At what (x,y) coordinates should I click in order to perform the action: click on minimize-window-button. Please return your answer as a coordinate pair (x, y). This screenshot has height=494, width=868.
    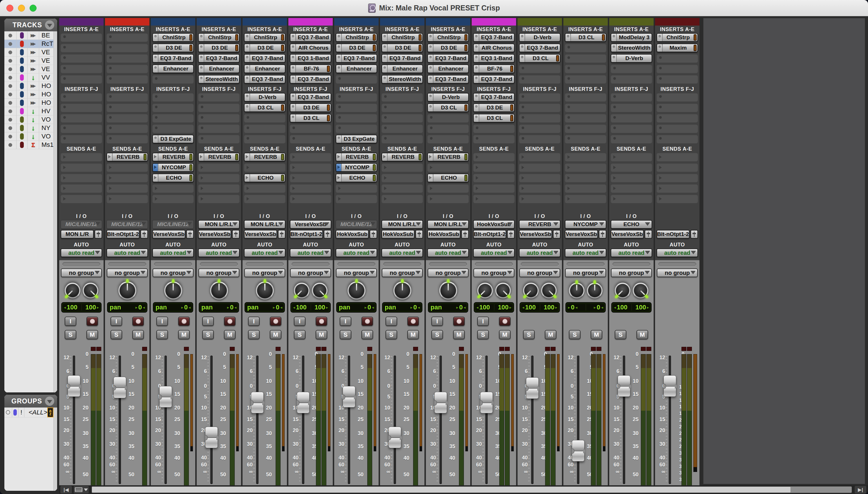
    Looking at the image, I should click on (22, 8).